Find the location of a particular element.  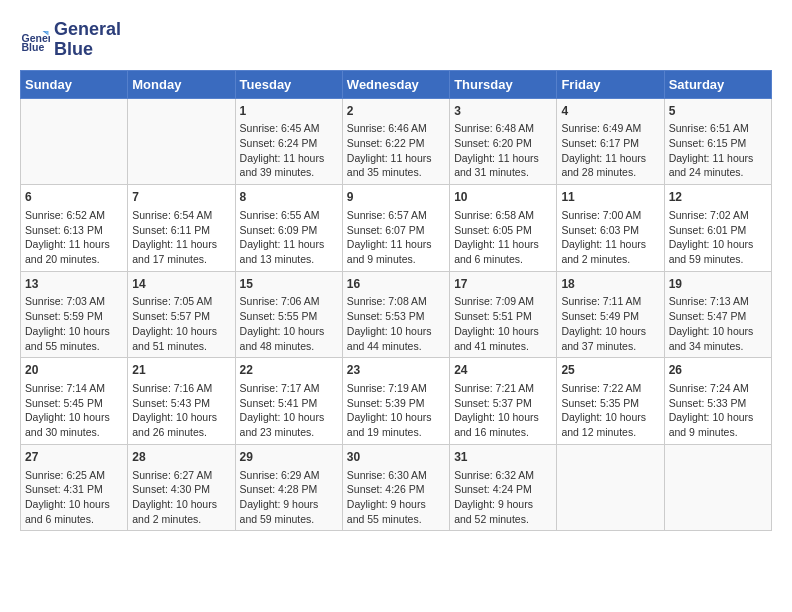

day-info: Sunset: 5:41 PM is located at coordinates (289, 404).